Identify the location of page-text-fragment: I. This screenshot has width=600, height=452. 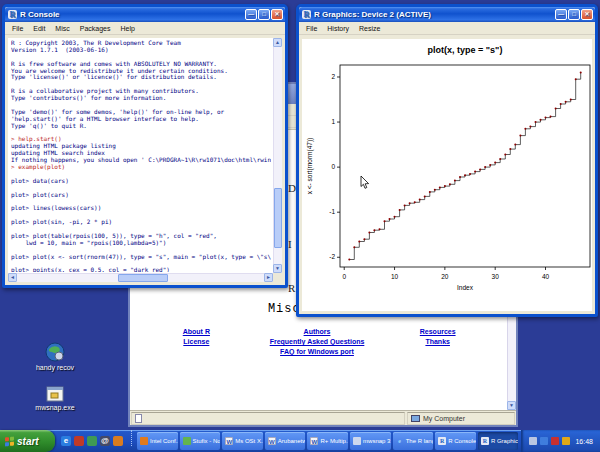
(290, 244).